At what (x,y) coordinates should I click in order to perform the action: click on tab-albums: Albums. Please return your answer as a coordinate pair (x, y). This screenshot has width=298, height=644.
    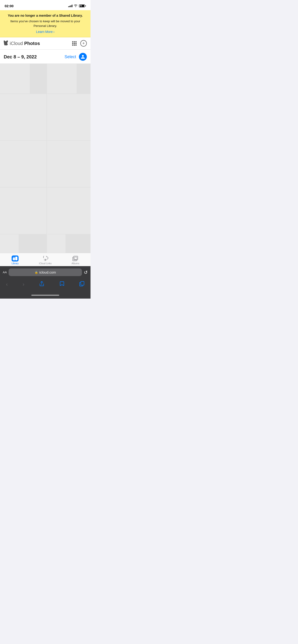
    Looking at the image, I should click on (76, 260).